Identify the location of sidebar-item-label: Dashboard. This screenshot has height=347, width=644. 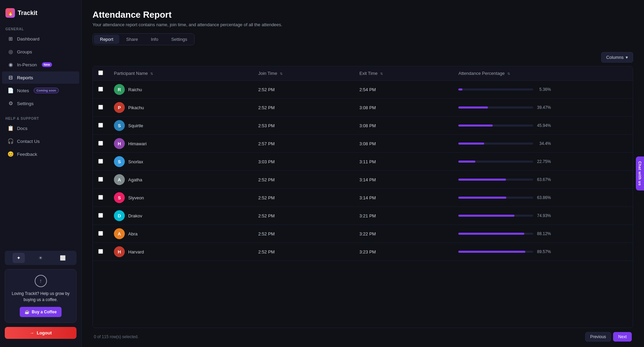
(28, 39).